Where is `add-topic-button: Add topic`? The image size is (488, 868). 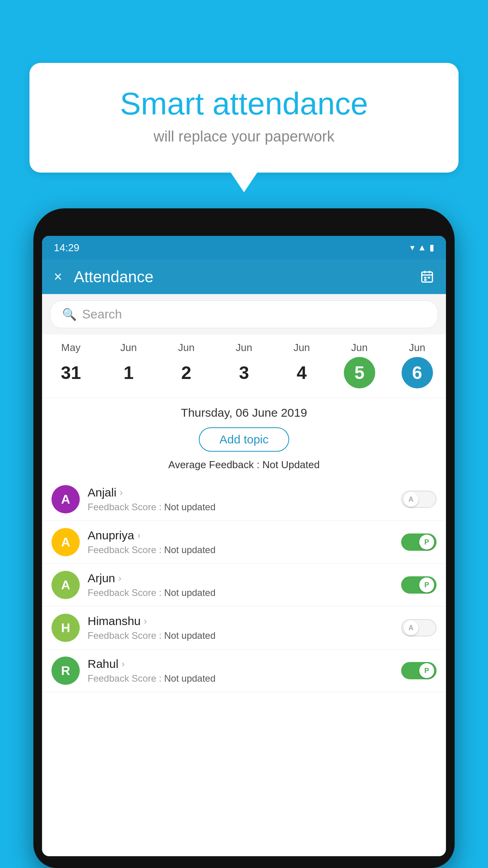 add-topic-button: Add topic is located at coordinates (244, 440).